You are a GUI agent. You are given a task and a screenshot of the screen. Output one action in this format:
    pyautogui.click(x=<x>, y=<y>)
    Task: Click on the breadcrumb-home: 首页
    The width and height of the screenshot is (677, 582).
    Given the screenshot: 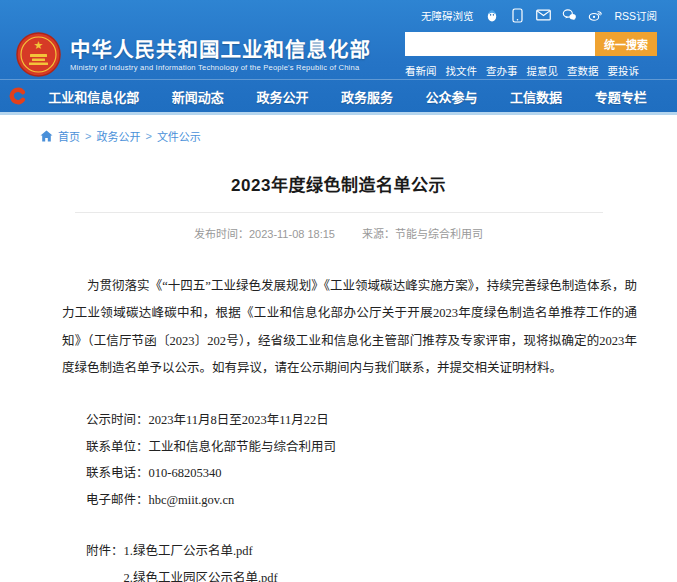 What is the action you would take?
    pyautogui.click(x=69, y=136)
    